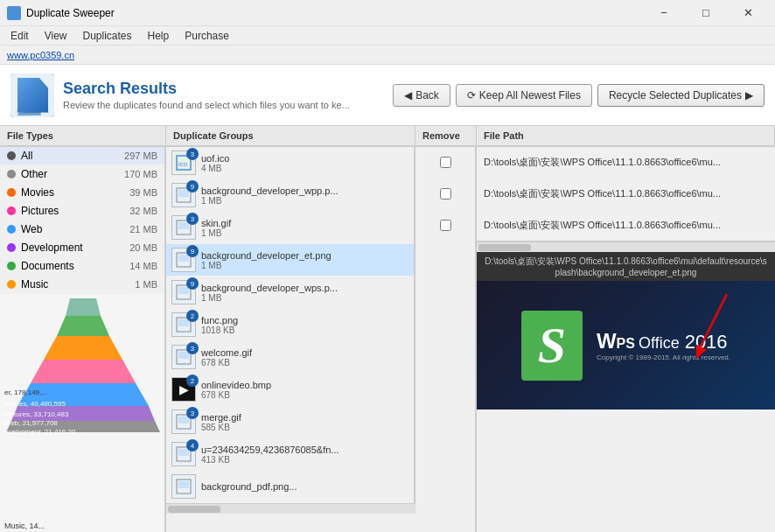 The image size is (775, 532). I want to click on file-type-size: 14 MB, so click(143, 266).